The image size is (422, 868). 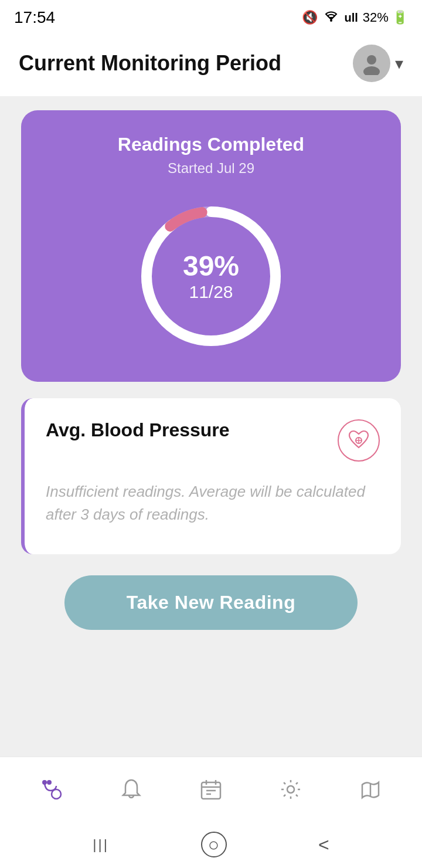 I want to click on donut-percent: 39%, so click(x=211, y=266).